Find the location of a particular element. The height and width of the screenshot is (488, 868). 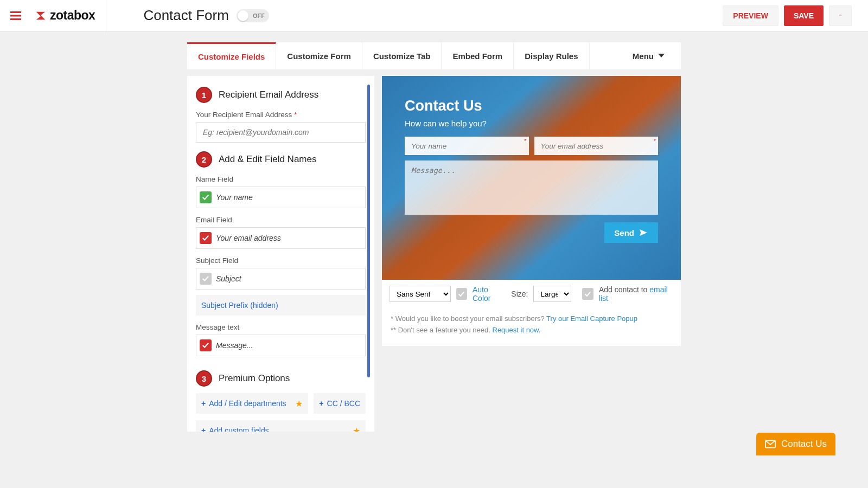

hamburger-menu-icon is located at coordinates (16, 16).